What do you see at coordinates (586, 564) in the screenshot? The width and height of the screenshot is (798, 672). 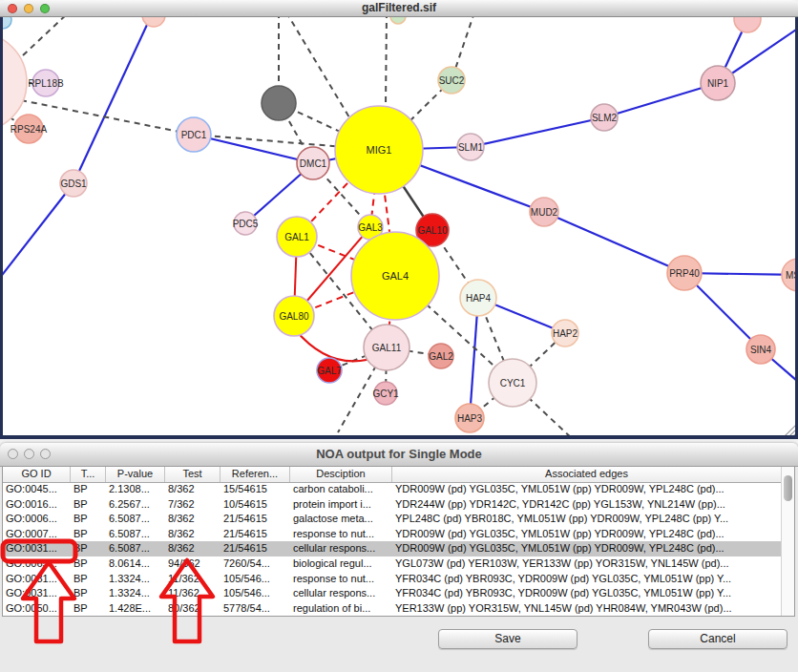 I see `table-cell: YGL073W (pd) YER103W, YER133W (pp) YOR31…` at bounding box center [586, 564].